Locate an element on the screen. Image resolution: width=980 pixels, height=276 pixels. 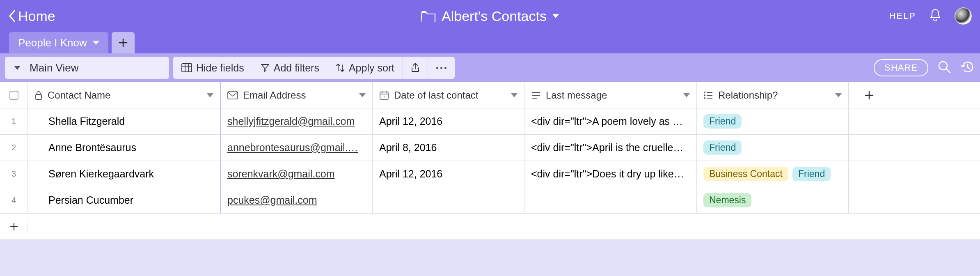
hide-fields-button: Hide fields is located at coordinates (213, 68).